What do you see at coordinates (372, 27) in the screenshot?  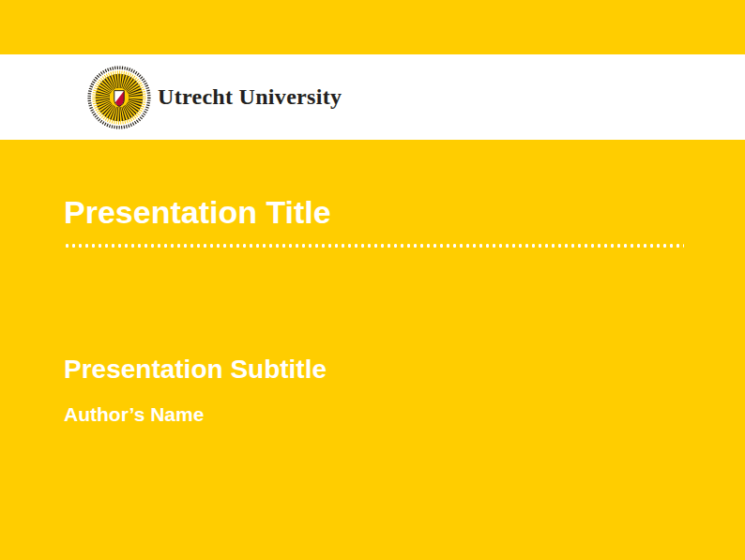 I see `top-yellow-band` at bounding box center [372, 27].